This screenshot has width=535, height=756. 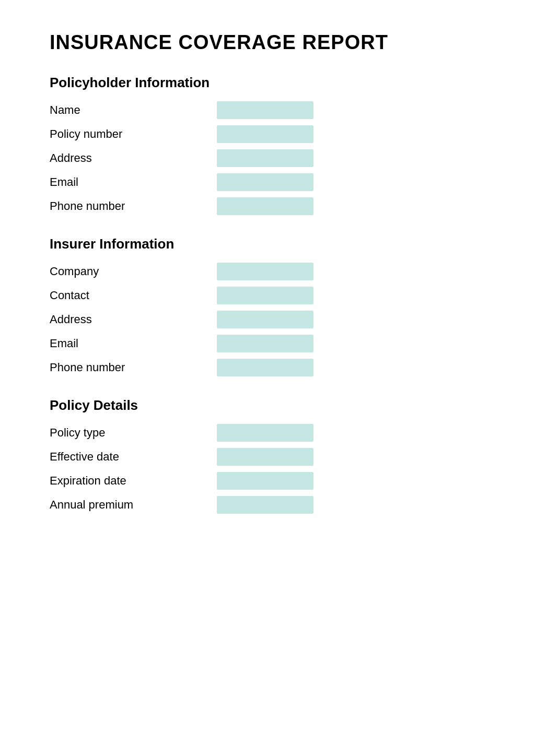 I want to click on field-label: Company, so click(x=133, y=271).